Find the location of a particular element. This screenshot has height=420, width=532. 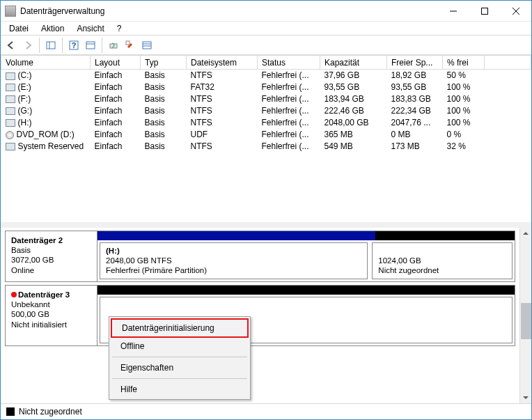

toolbar: ? is located at coordinates (266, 45).